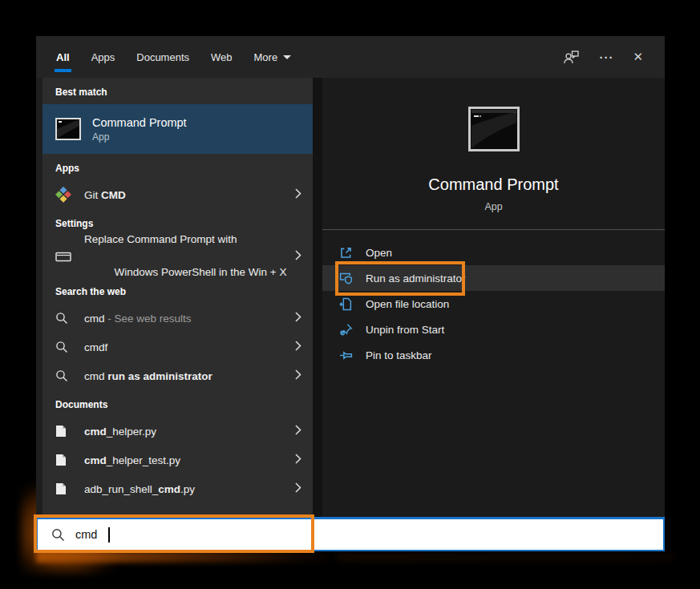 The width and height of the screenshot is (700, 589). I want to click on result-web-cmd: cmd - See web results, so click(178, 318).